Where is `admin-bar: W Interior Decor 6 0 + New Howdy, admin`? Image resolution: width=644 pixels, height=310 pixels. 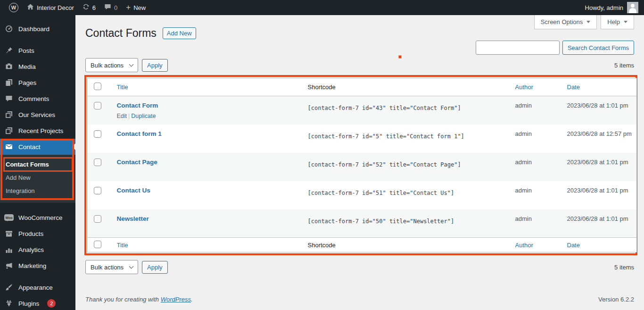 admin-bar: W Interior Decor 6 0 + New Howdy, admin is located at coordinates (322, 8).